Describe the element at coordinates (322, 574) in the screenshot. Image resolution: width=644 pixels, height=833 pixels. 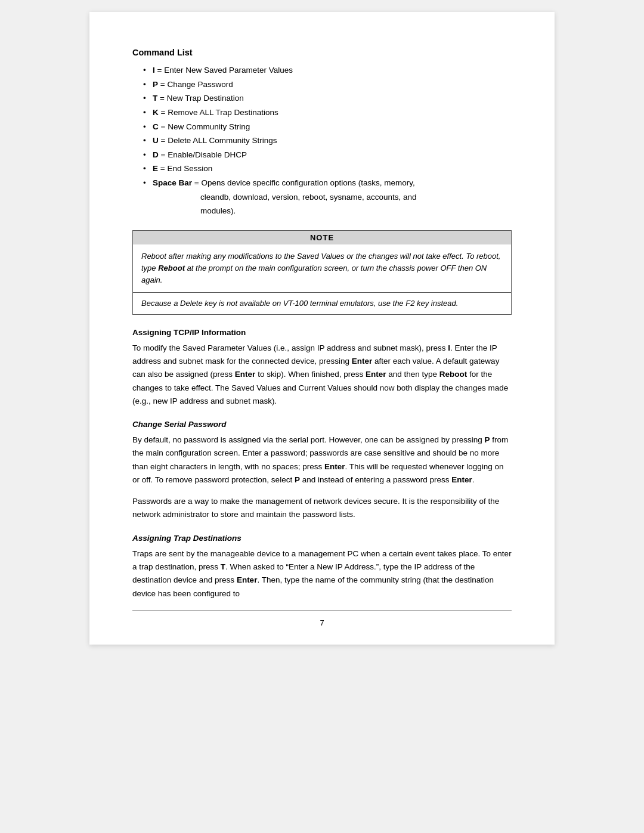
I see `assigning-trap-paragraph: Traps are sent by the manageable device …` at that location.